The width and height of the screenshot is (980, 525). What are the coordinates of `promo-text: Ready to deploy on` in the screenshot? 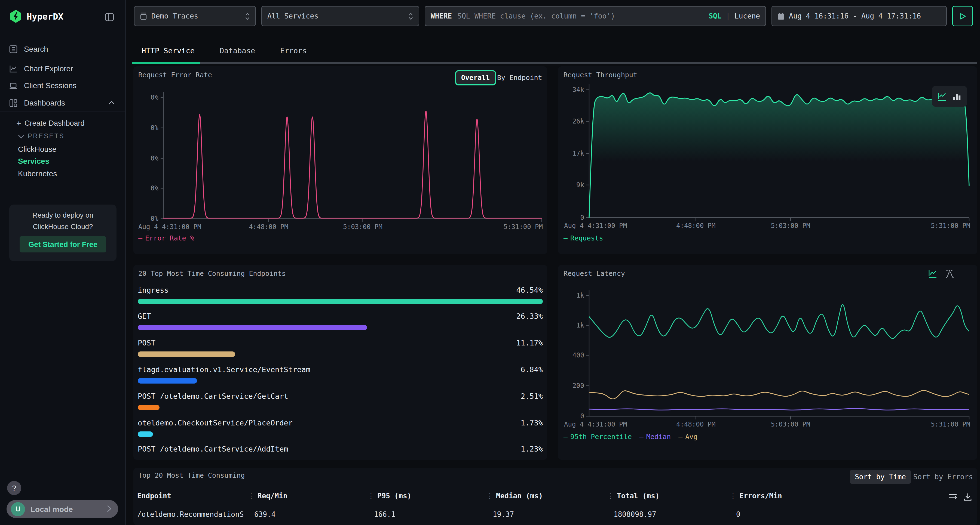 It's located at (63, 215).